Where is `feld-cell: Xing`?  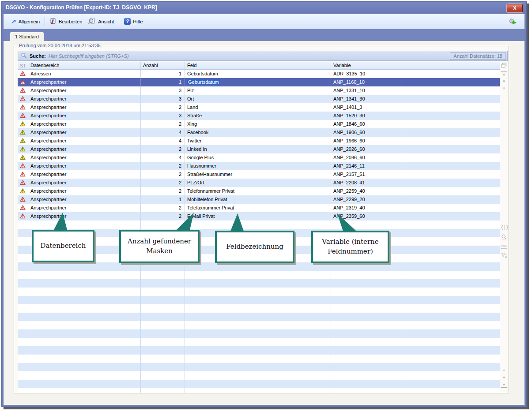 feld-cell: Xing is located at coordinates (258, 124).